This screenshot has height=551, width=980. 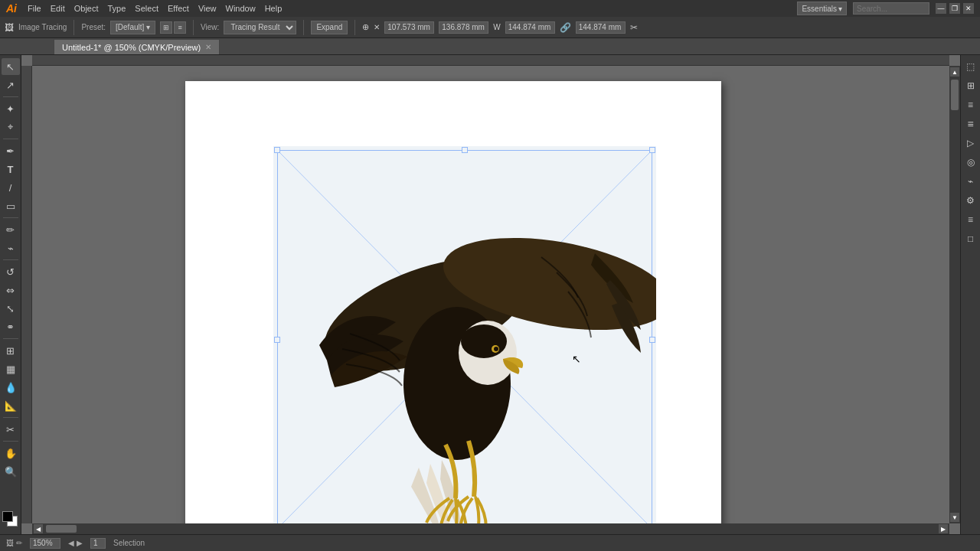 I want to click on app-logo: Ai, so click(x=11, y=8).